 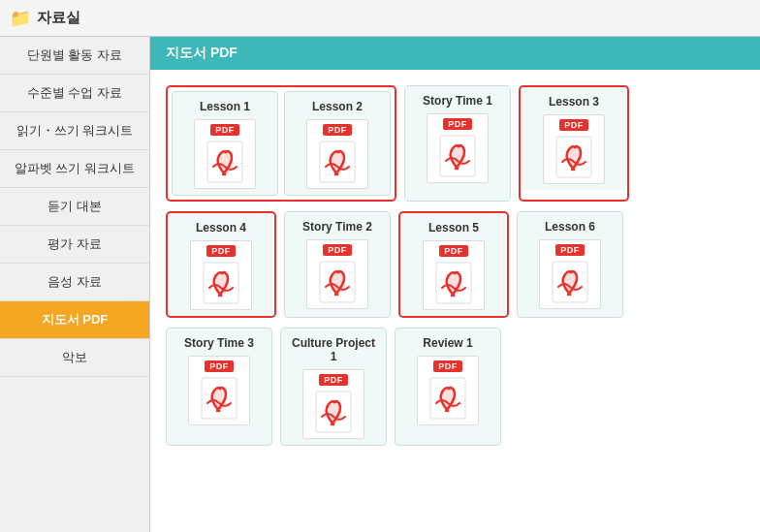 I want to click on pdf-icon-wrap-lesson1: PDF, so click(x=225, y=154).